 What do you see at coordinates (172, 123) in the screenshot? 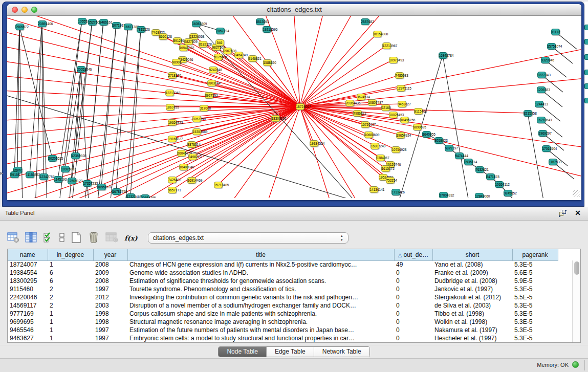
I see `graph-node: 19654923` at bounding box center [172, 123].